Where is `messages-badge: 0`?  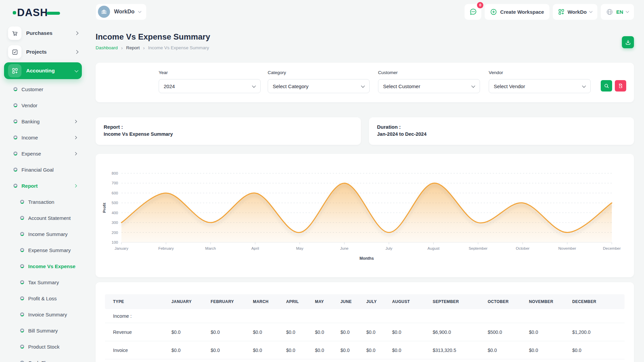 messages-badge: 0 is located at coordinates (480, 5).